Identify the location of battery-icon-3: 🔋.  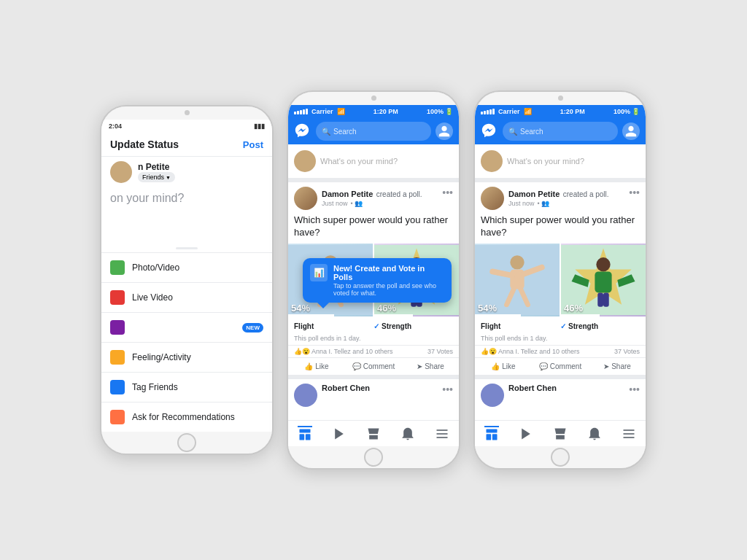
(636, 112).